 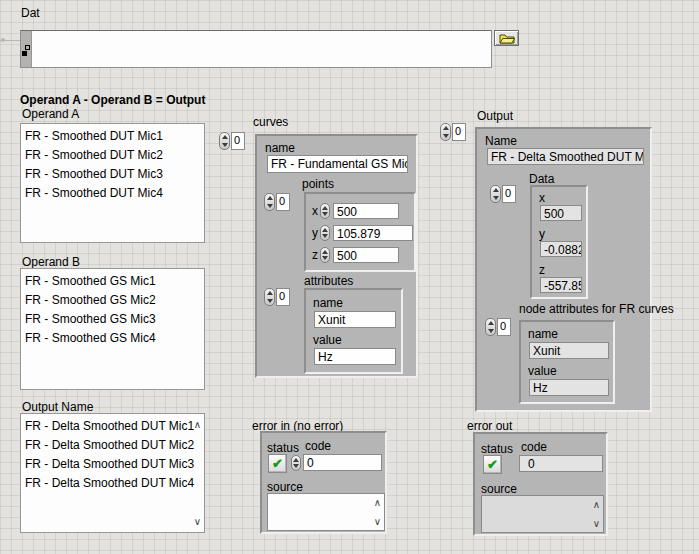 I want to click on list-item: FR - Delta Smoothed DUT Mic3, so click(x=114, y=464).